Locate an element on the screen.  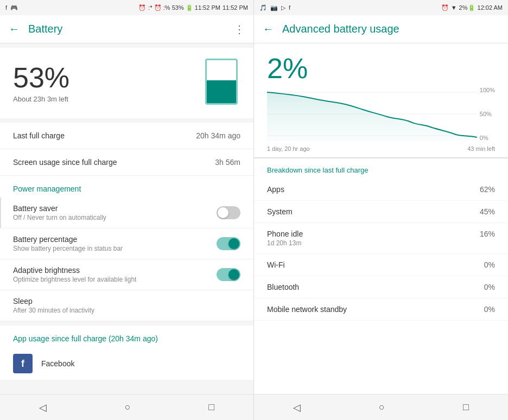
breakdown-wifi-label: Wi-Fi is located at coordinates (276, 265).